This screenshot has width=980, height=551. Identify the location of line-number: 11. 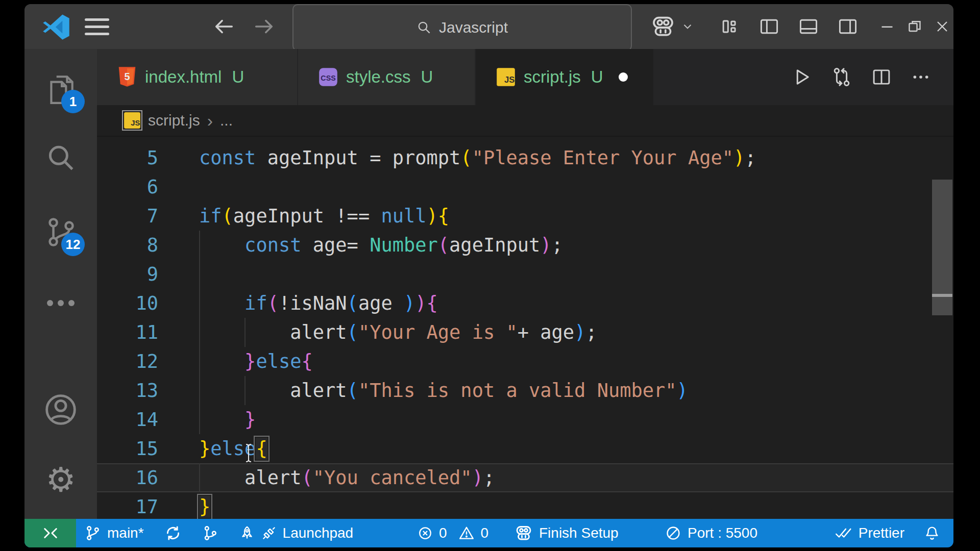
(128, 333).